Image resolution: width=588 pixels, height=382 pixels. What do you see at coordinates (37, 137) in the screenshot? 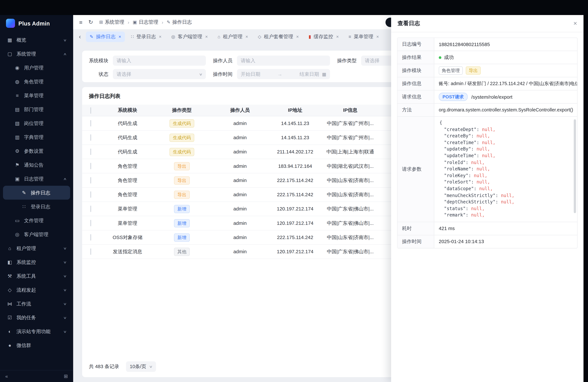
I see `sidebar-item-dict-management: ▥ 字典管理` at bounding box center [37, 137].